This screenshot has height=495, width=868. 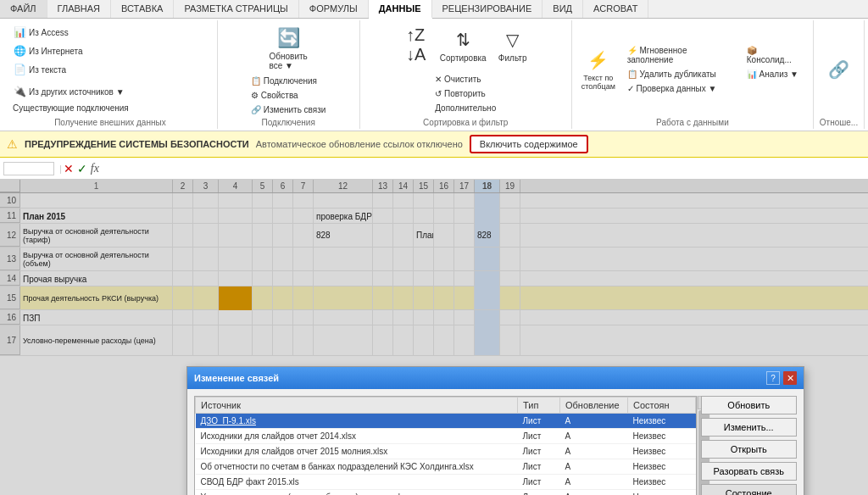 What do you see at coordinates (80, 8) in the screenshot?
I see `tab-home: ГЛАВНАЯ` at bounding box center [80, 8].